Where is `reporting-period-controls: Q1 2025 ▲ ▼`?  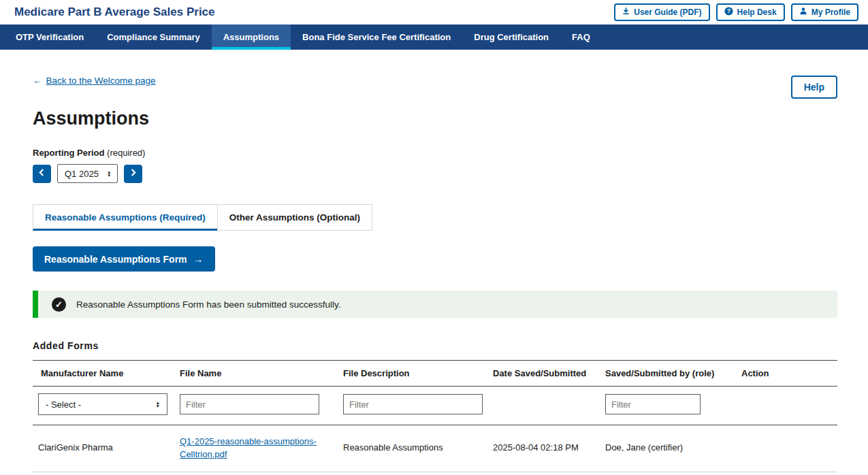
reporting-period-controls: Q1 2025 ▲ ▼ is located at coordinates (435, 174).